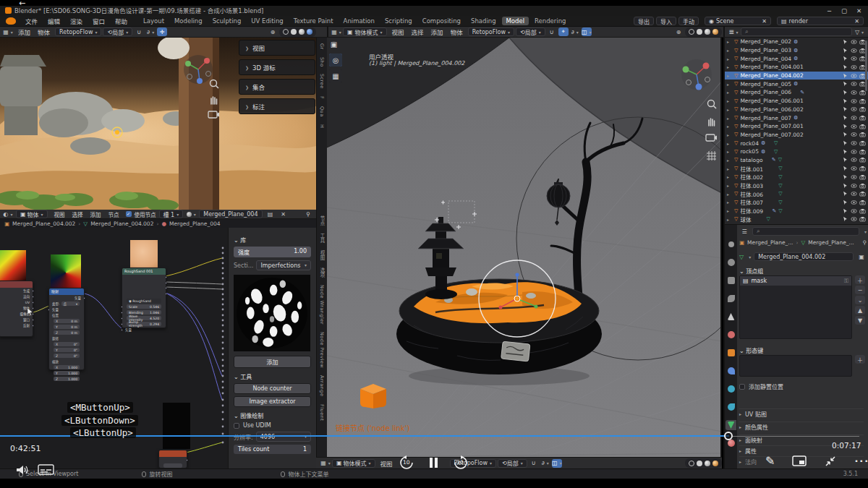 This screenshot has width=868, height=488. I want to click on proportional-edit-icon: ∂▾, so click(575, 32).